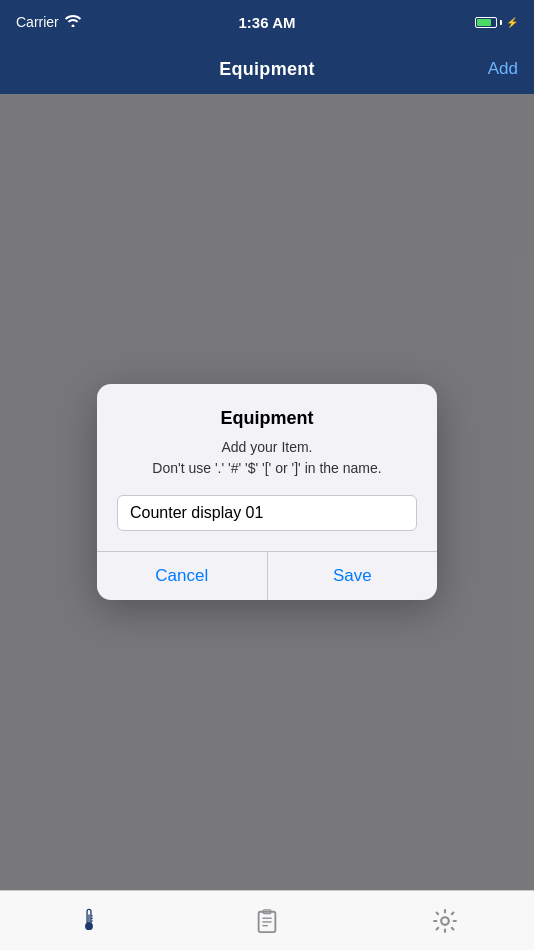  What do you see at coordinates (268, 22) in the screenshot?
I see `status-time: 1:36 AM` at bounding box center [268, 22].